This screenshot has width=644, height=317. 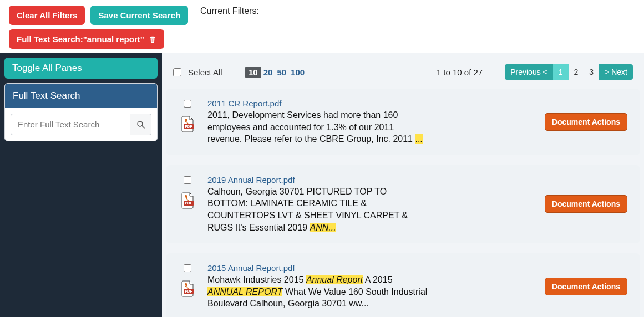 I want to click on filter-chip-label: Full Text Search:"annual report", so click(x=80, y=39).